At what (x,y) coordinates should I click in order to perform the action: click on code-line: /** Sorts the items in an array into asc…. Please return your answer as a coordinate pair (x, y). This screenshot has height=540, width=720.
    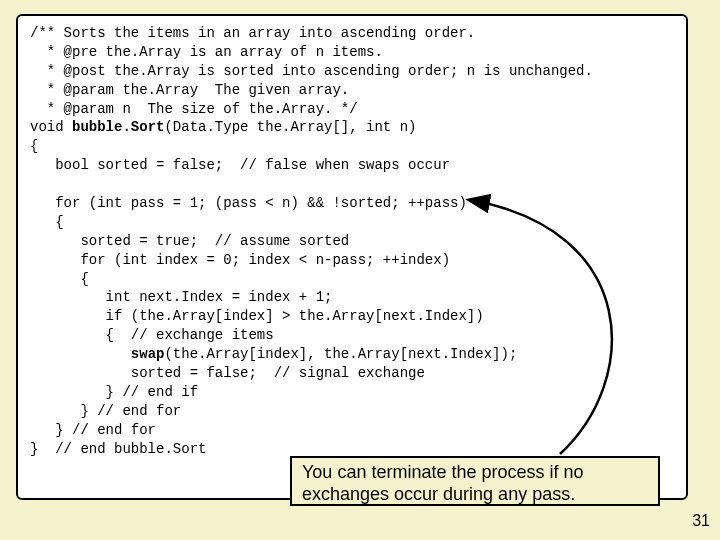
    Looking at the image, I should click on (252, 33).